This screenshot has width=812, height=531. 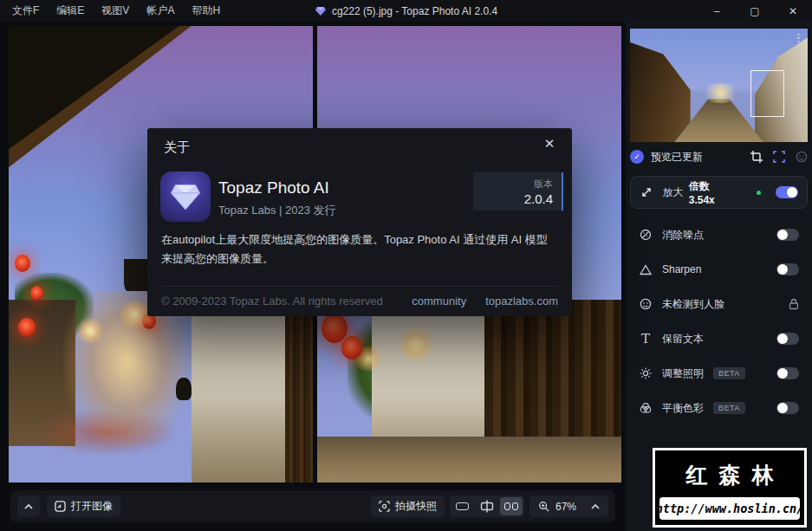 What do you see at coordinates (566, 507) in the screenshot?
I see `zoom-level: 67%` at bounding box center [566, 507].